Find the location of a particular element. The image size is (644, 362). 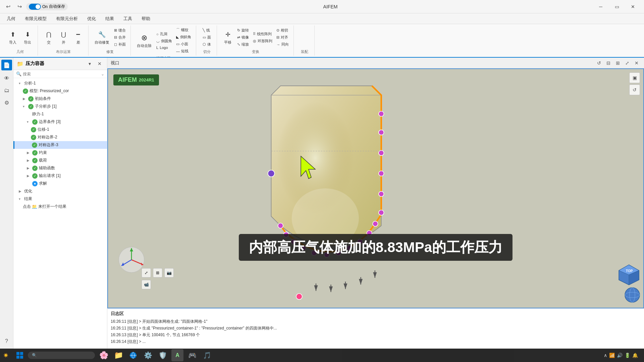

taskbar-search: 🔍 is located at coordinates (61, 355).